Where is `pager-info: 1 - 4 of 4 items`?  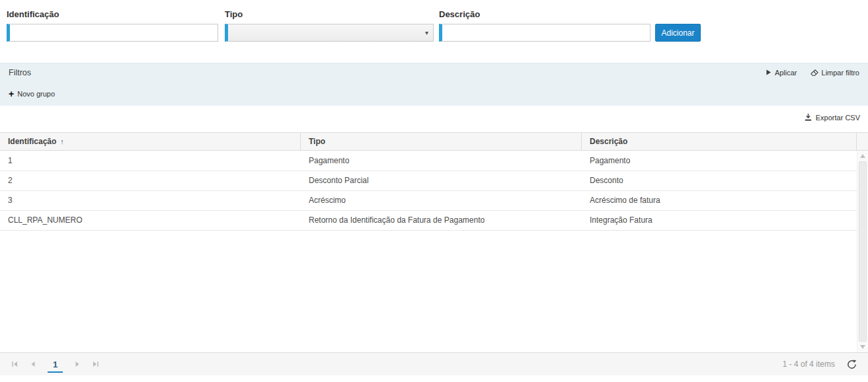
pager-info: 1 - 4 of 4 items is located at coordinates (809, 364).